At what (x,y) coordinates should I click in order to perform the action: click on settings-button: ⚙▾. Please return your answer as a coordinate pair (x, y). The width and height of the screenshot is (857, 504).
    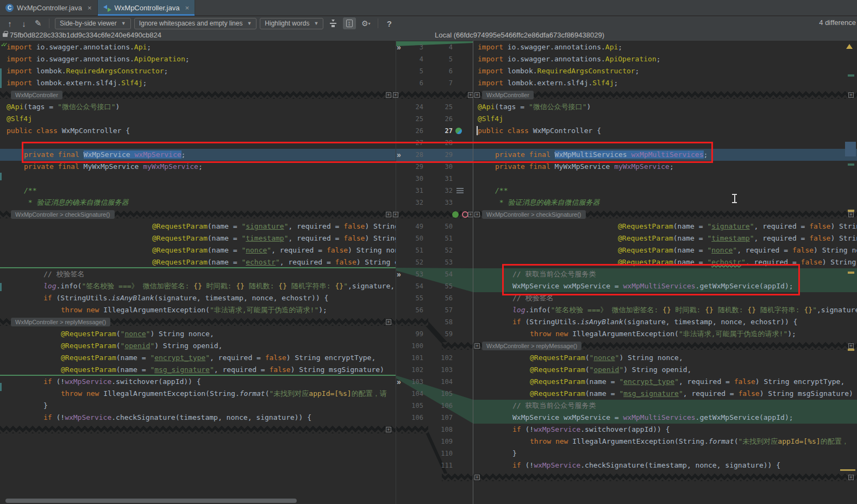
    Looking at the image, I should click on (366, 23).